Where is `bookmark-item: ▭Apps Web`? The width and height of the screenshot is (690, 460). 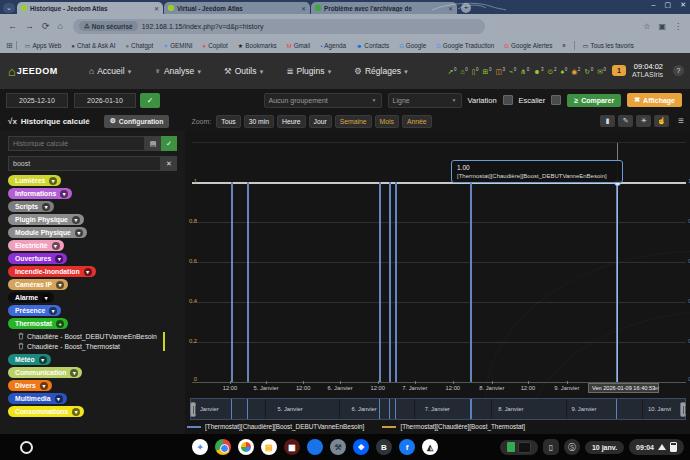
bookmark-item: ▭Apps Web is located at coordinates (44, 46).